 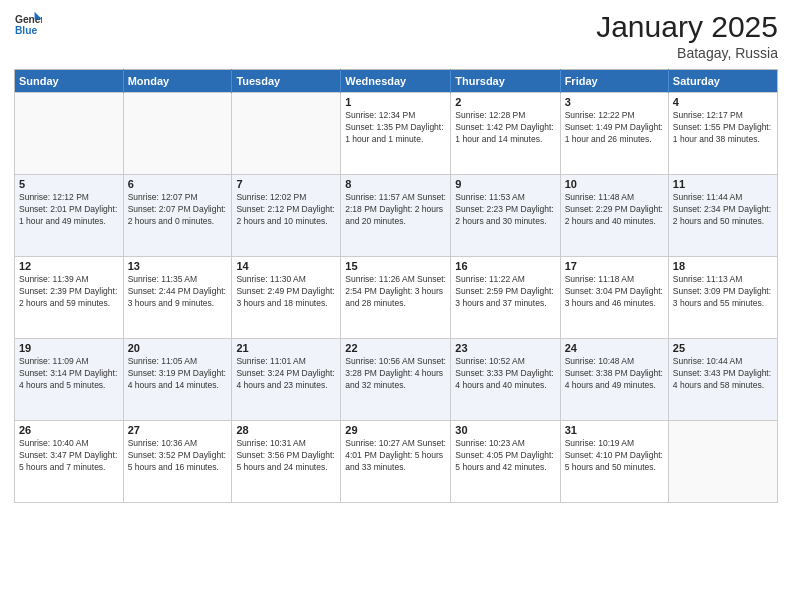 I want to click on day-number: 1, so click(x=396, y=102).